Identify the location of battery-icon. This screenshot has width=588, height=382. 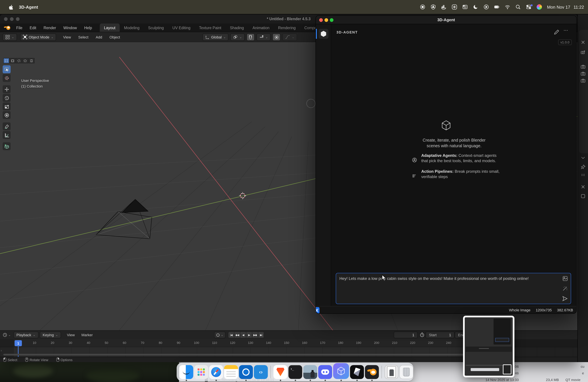
(497, 7).